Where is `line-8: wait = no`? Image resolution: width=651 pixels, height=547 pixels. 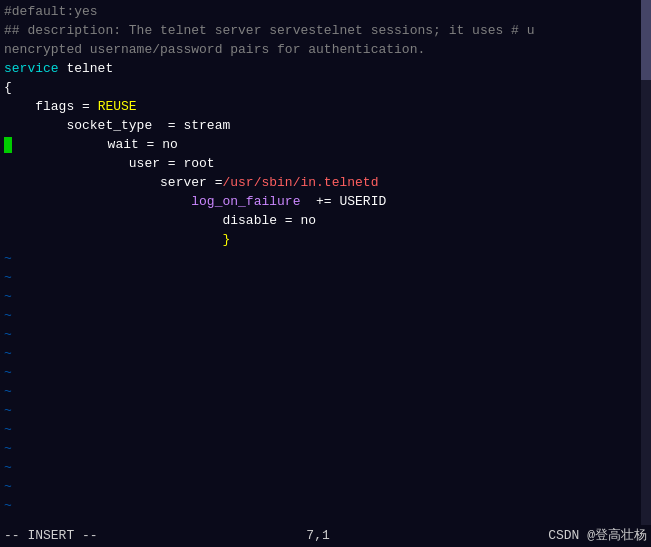
line-8: wait = no is located at coordinates (326, 144).